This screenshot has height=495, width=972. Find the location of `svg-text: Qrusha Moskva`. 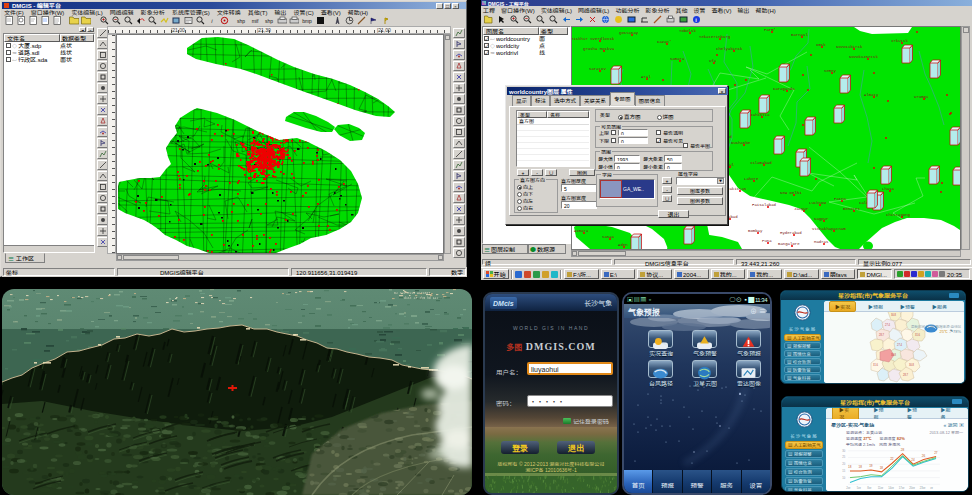

svg-text: Qrusha Moskva is located at coordinates (599, 49).